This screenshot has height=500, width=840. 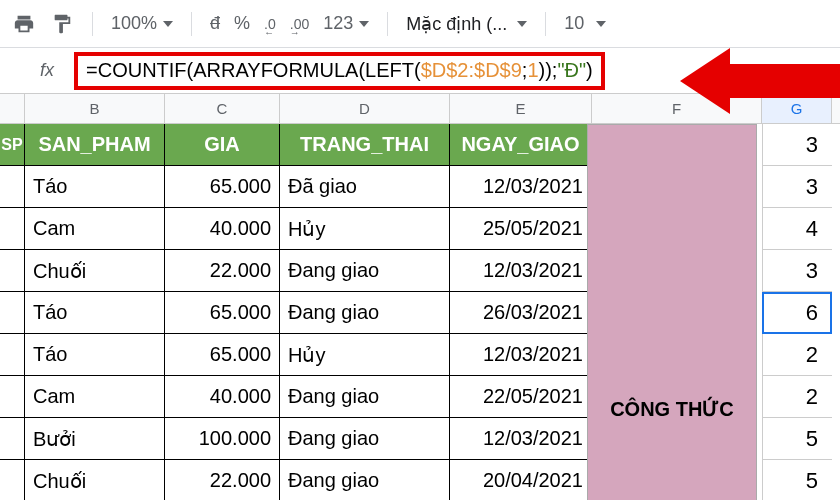 I want to click on header-e: NGAY_GIAO, so click(x=521, y=145).